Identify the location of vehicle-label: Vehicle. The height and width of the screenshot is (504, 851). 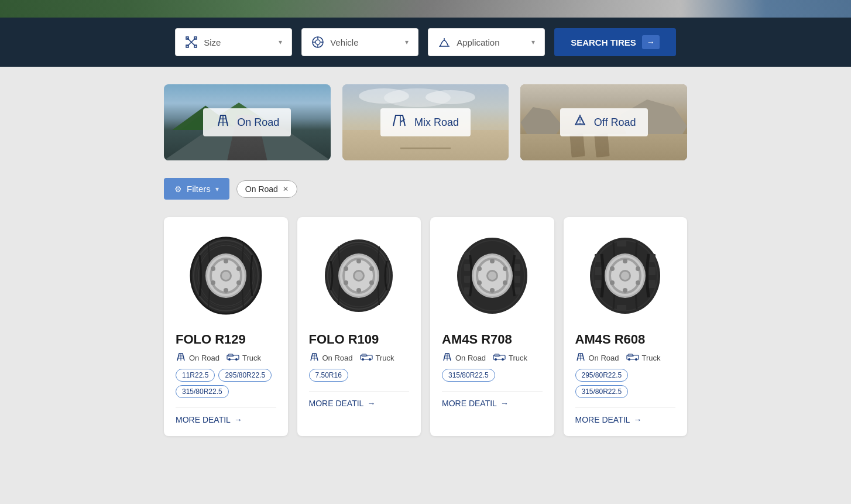
(365, 42).